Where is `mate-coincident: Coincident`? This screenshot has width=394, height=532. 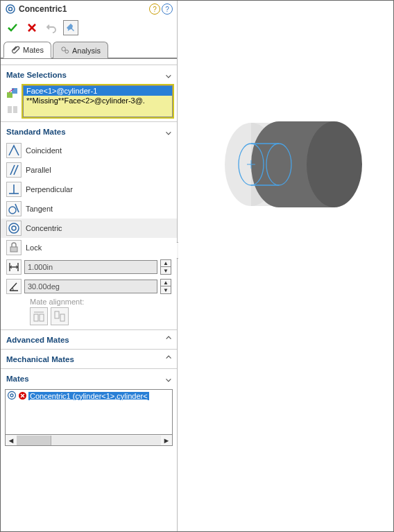
mate-coincident: Coincident is located at coordinates (89, 151).